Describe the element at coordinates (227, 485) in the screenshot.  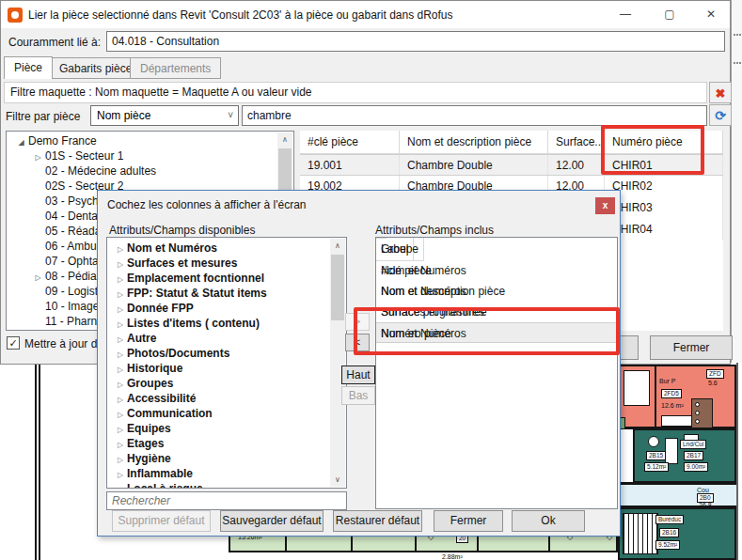
I see `list-item: ▷Local à risque` at that location.